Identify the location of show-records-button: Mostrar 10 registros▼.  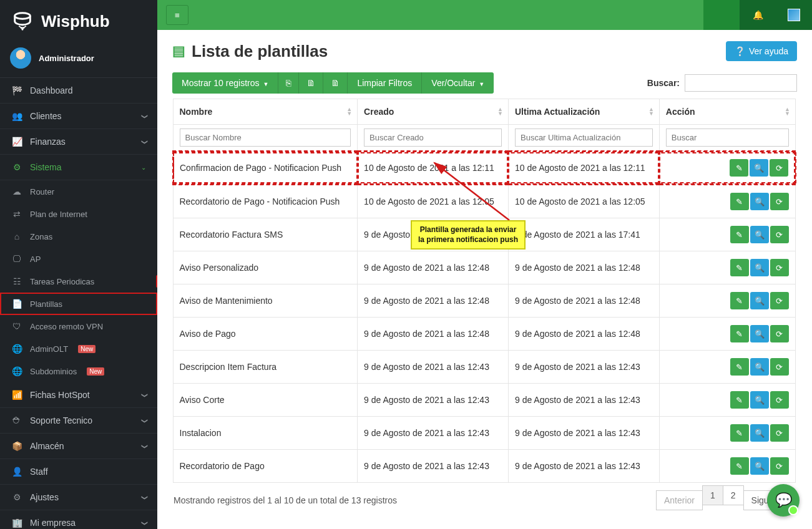
(225, 83).